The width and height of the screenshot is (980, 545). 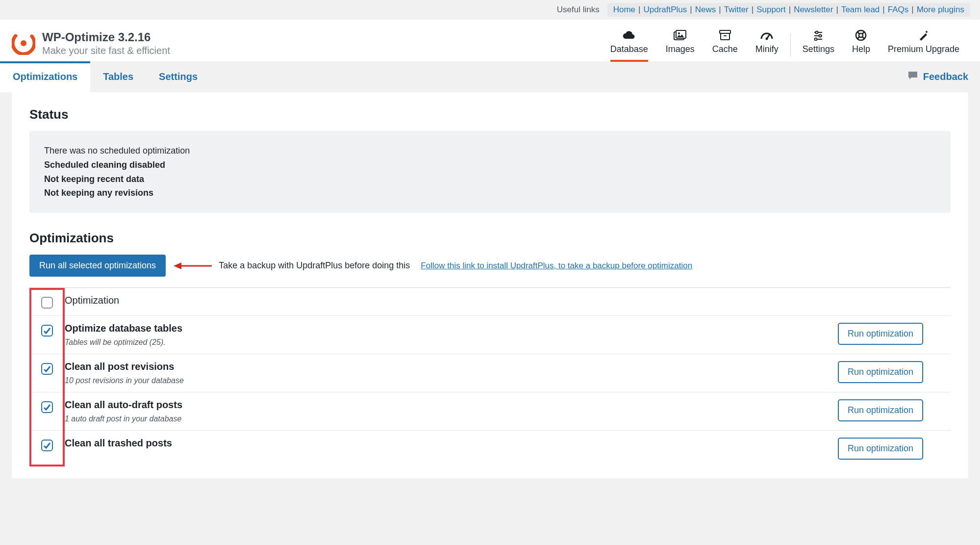 I want to click on images-icon, so click(x=680, y=35).